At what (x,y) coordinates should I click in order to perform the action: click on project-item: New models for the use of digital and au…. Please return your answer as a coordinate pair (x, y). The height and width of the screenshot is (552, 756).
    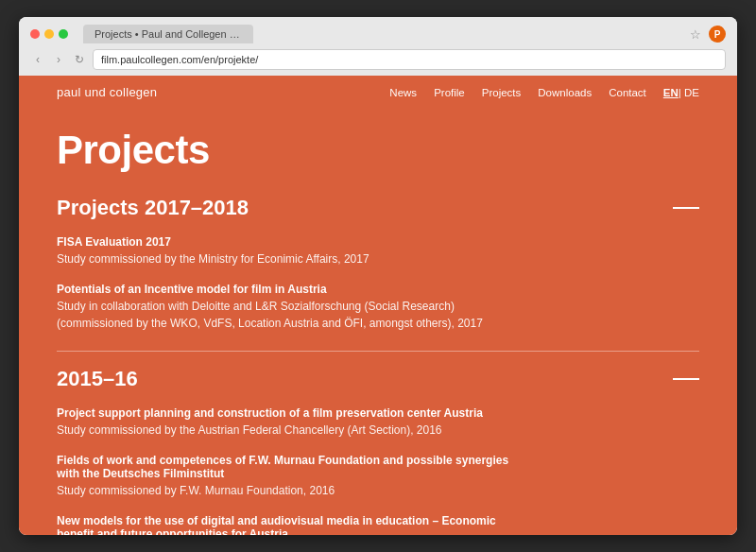
    Looking at the image, I should click on (378, 525).